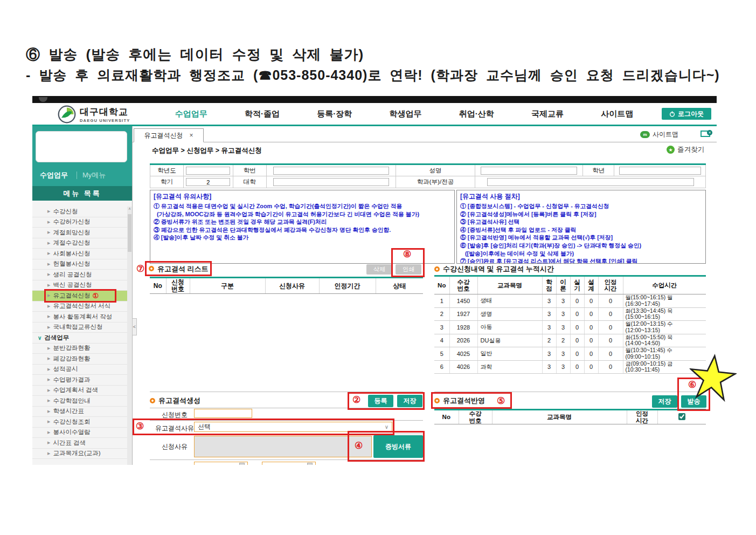  What do you see at coordinates (80, 401) in the screenshot?
I see `sidebar-item-18: ▶수강학점안내` at bounding box center [80, 401].